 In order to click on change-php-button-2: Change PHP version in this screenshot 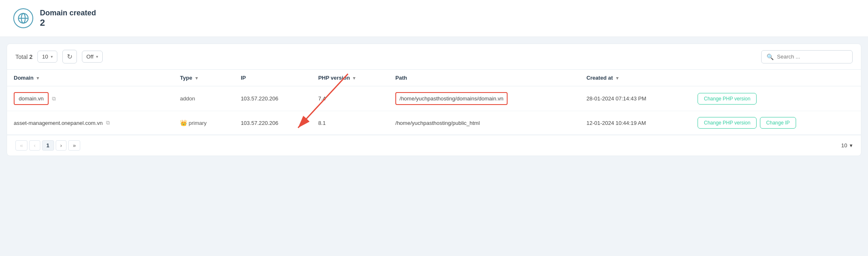, I will do `click(727, 123)`.